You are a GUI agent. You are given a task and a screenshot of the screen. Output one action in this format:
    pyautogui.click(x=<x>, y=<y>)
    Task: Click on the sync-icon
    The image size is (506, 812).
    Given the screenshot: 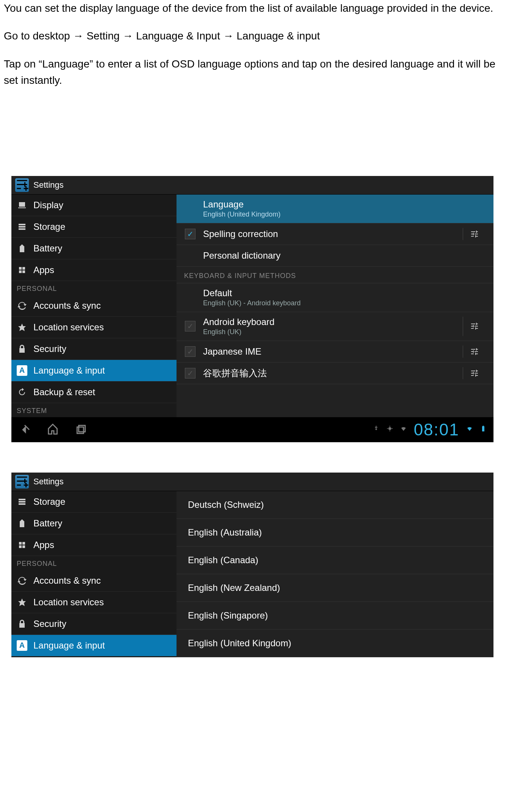 What is the action you would take?
    pyautogui.click(x=22, y=306)
    